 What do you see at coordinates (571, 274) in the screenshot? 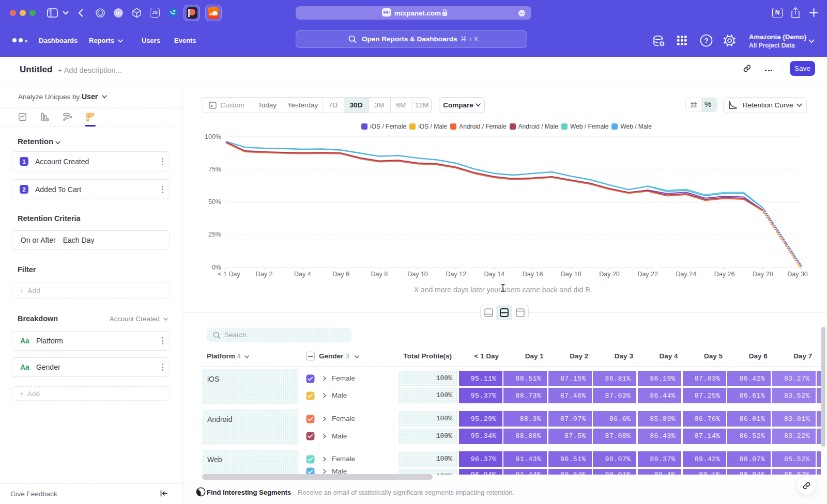
I see `svg-text: Day 18` at bounding box center [571, 274].